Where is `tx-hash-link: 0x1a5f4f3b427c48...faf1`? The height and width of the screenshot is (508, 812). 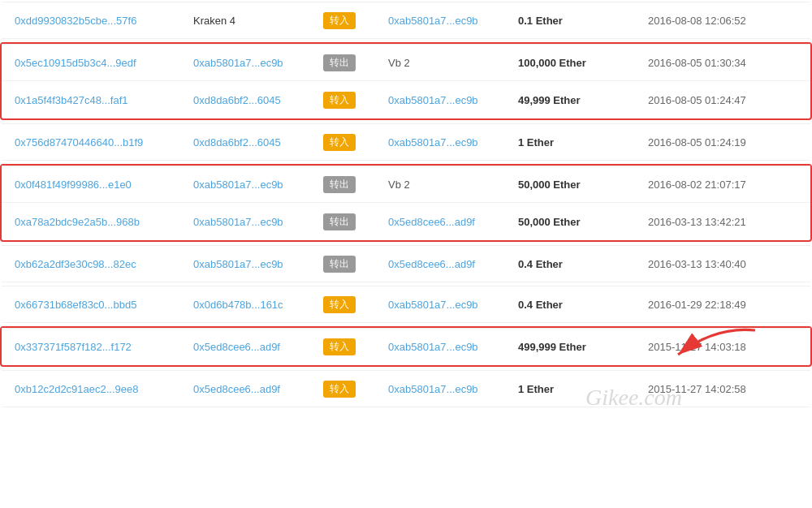
tx-hash-link: 0x1a5f4f3b427c48...faf1 is located at coordinates (71, 101).